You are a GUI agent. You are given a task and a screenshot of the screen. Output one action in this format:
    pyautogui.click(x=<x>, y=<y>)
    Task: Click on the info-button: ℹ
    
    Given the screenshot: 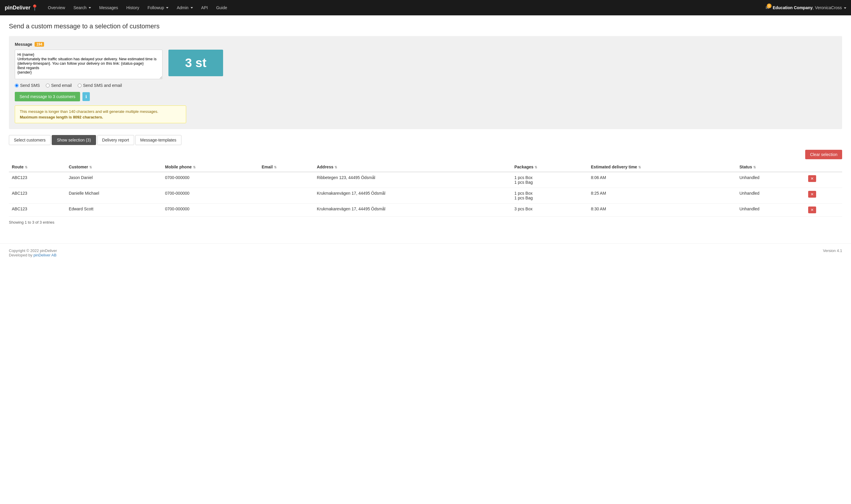 What is the action you would take?
    pyautogui.click(x=86, y=96)
    